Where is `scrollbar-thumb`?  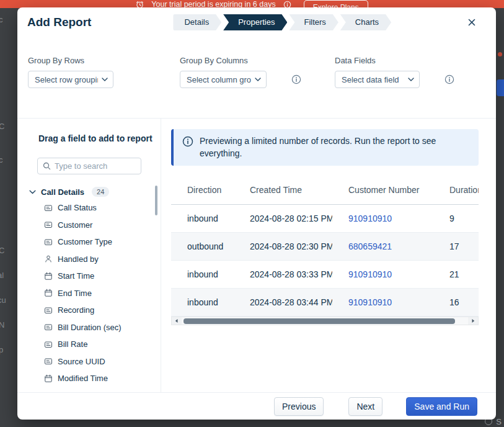 scrollbar-thumb is located at coordinates (319, 321).